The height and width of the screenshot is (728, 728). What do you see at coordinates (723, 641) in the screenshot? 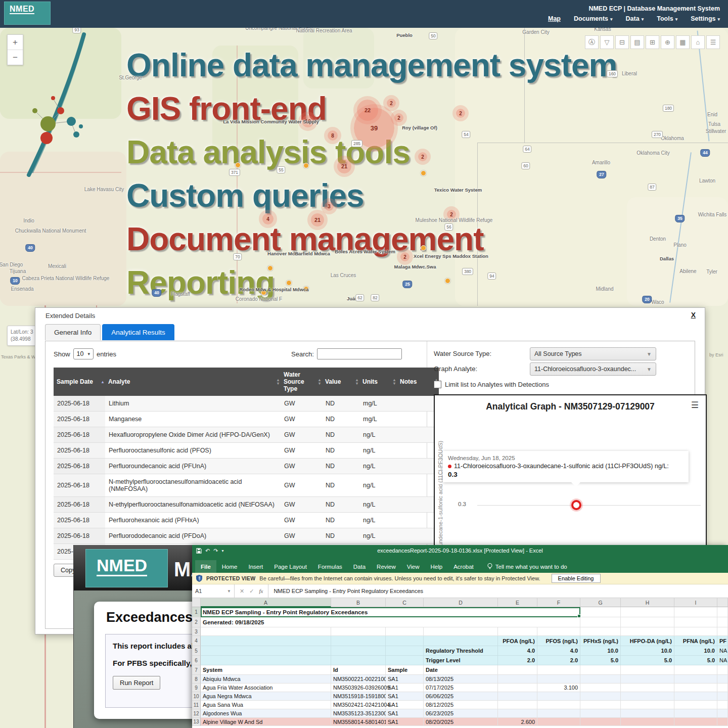
I see `cell-J4: PF` at bounding box center [723, 641].